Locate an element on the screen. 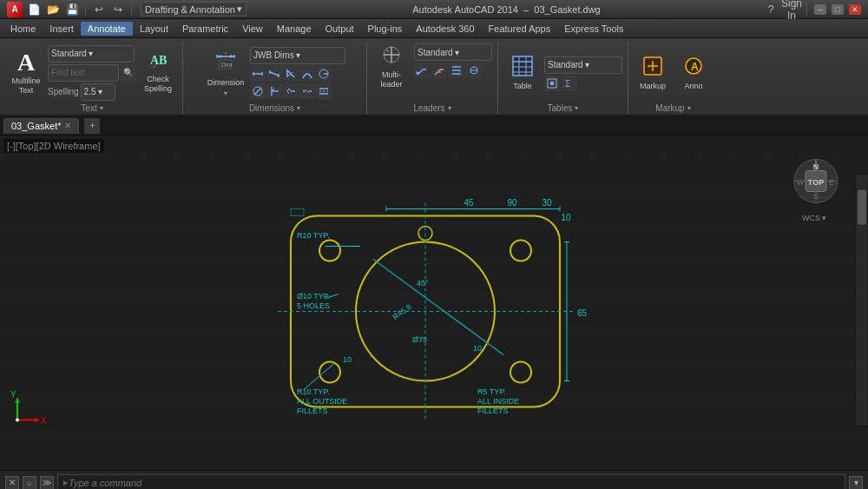  menu-parametric: Parametric is located at coordinates (205, 29).